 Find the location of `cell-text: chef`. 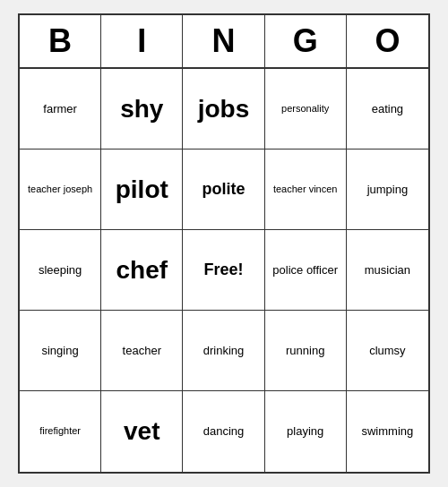

cell-text: chef is located at coordinates (142, 270).